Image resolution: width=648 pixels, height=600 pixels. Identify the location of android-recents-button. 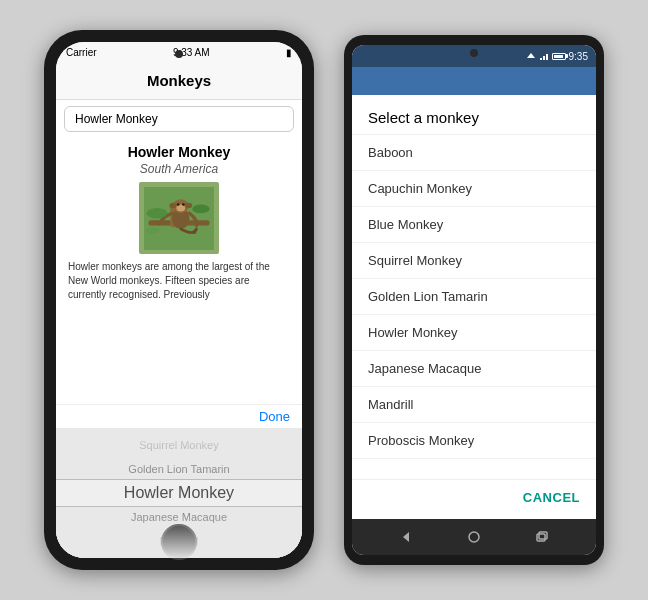
(542, 537).